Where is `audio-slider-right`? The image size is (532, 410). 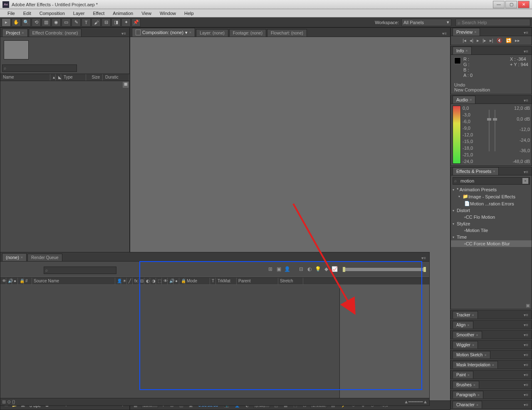
audio-slider-right is located at coordinates (495, 131).